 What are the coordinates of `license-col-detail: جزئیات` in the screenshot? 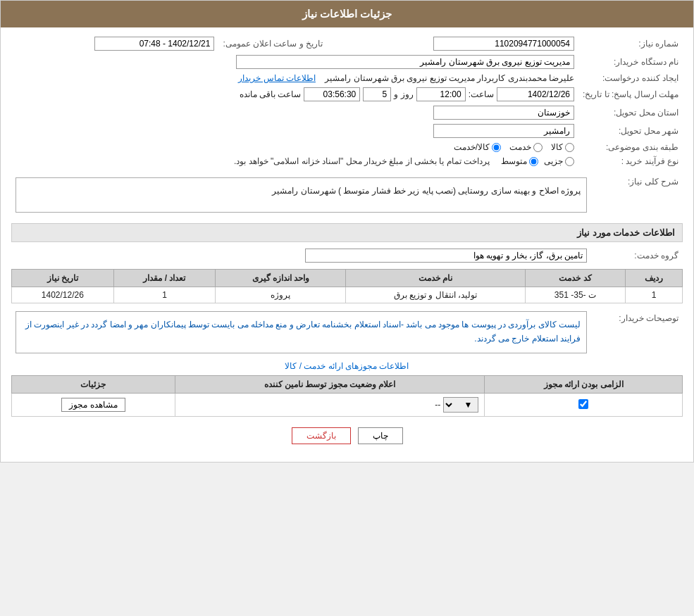 It's located at (94, 384).